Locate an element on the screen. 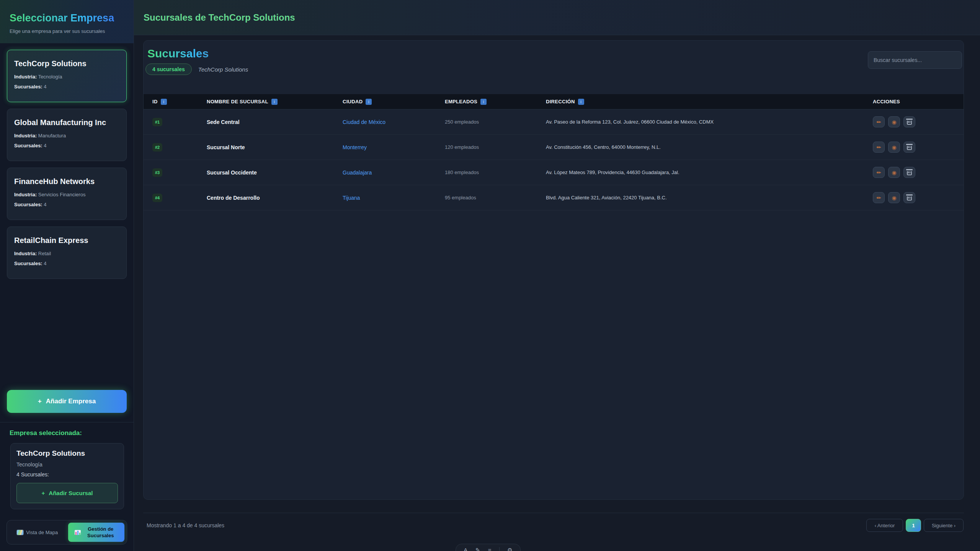  panel-title: Sucursales is located at coordinates (178, 54).